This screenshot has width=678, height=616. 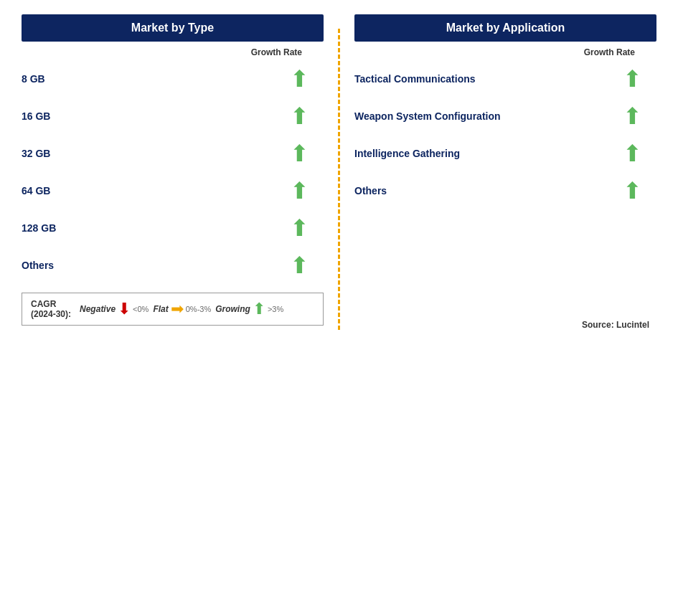 What do you see at coordinates (172, 228) in the screenshot?
I see `list-item: 128 GB ⬆` at bounding box center [172, 228].